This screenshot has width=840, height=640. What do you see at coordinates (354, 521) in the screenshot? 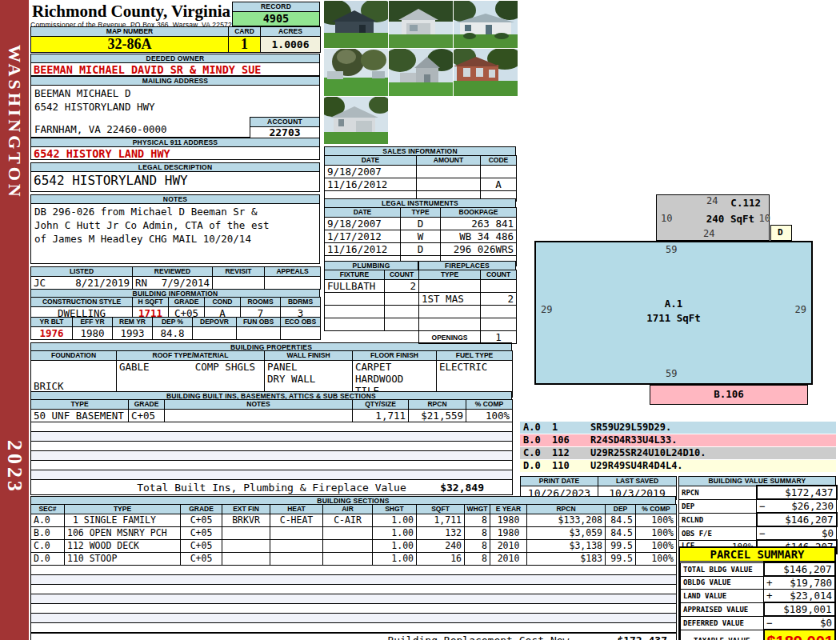
I see `building-section-row: A.0 1 SINGLE FAMILY C+05 BRKVR C-HEAT C-…` at bounding box center [354, 521].